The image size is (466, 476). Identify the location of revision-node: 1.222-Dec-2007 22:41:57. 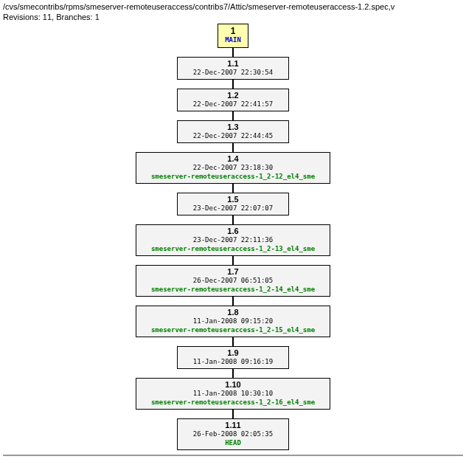
(233, 100).